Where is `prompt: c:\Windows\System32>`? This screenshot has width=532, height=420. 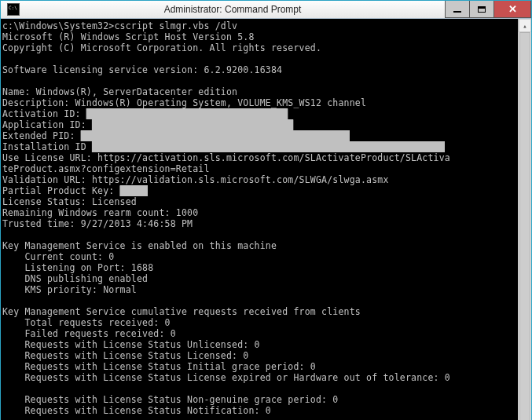
prompt: c:\Windows\System32> is located at coordinates (58, 26).